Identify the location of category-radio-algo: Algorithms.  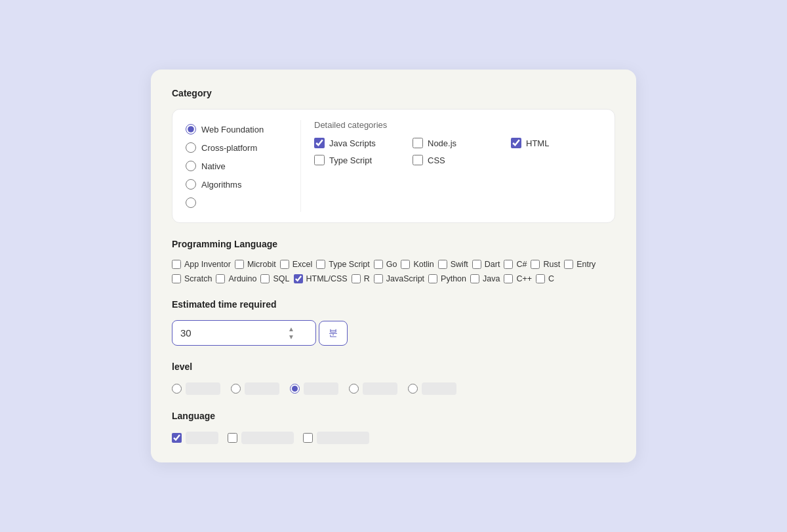
(236, 184).